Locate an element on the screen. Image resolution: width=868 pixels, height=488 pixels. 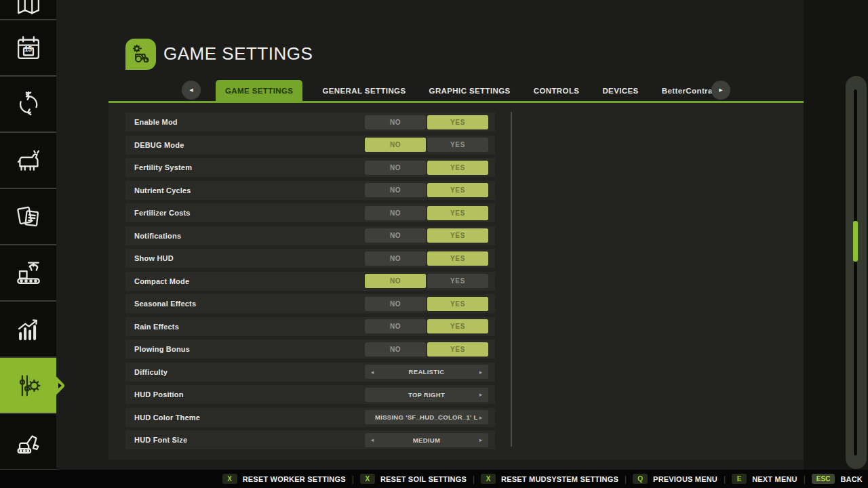
list-scrollbar-track is located at coordinates (511, 279).